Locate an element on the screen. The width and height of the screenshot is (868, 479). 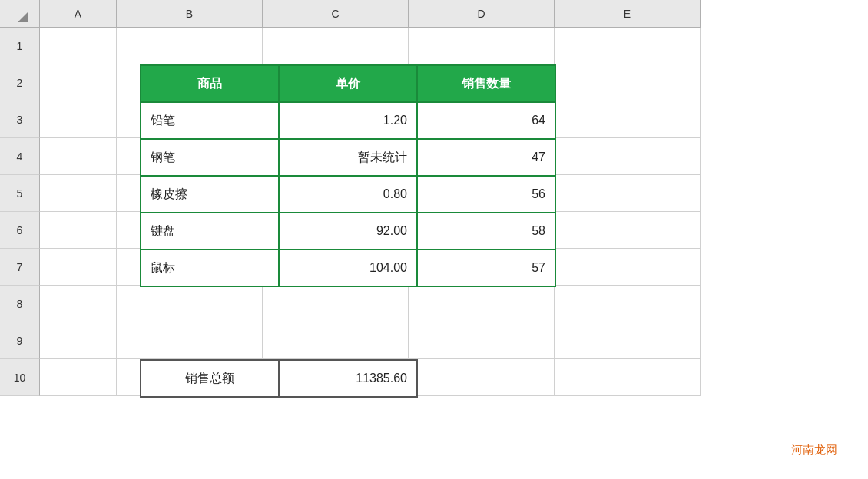
cell-e10 is located at coordinates (628, 378).